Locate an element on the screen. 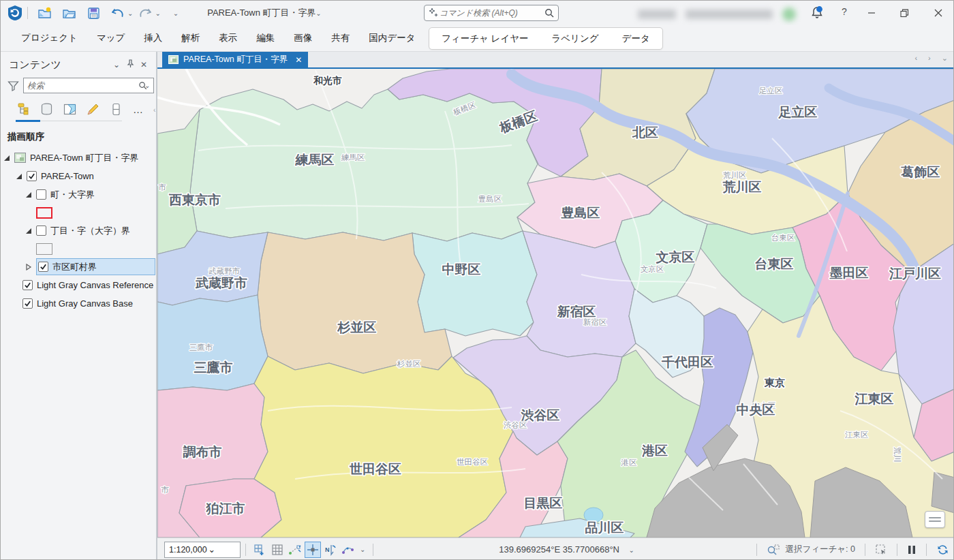 The height and width of the screenshot is (560, 954). pin-icon is located at coordinates (130, 65).